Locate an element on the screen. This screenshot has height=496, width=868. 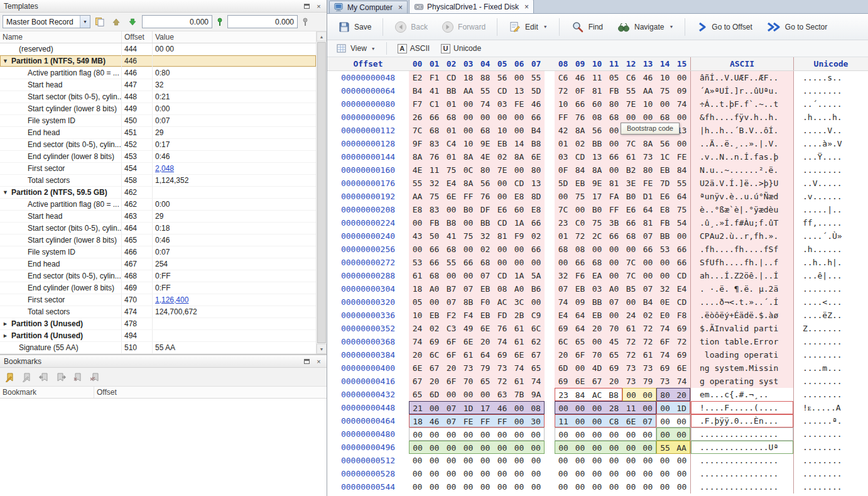
hex-byte-cell: F1 is located at coordinates (435, 78).